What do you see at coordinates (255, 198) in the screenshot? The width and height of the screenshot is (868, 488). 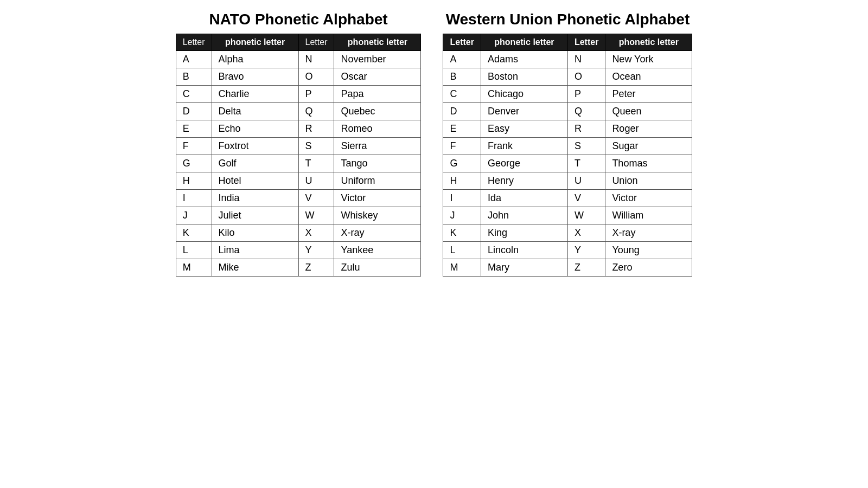 I see `phonetic-cell: India` at bounding box center [255, 198].